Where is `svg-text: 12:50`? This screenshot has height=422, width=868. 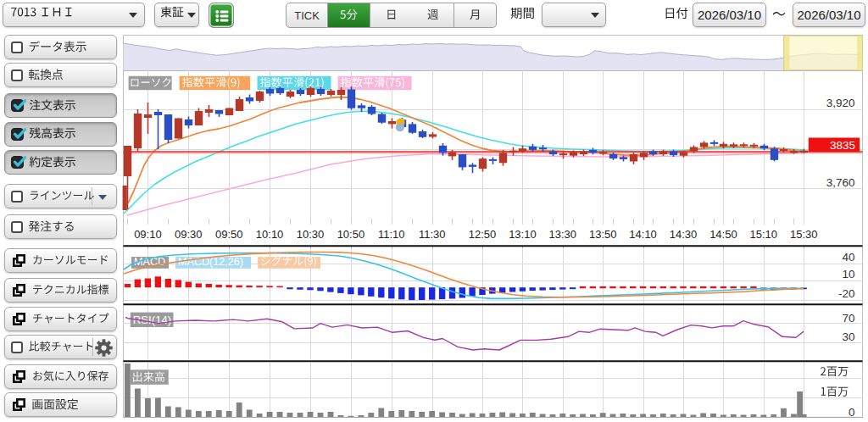 svg-text: 12:50 is located at coordinates (483, 234).